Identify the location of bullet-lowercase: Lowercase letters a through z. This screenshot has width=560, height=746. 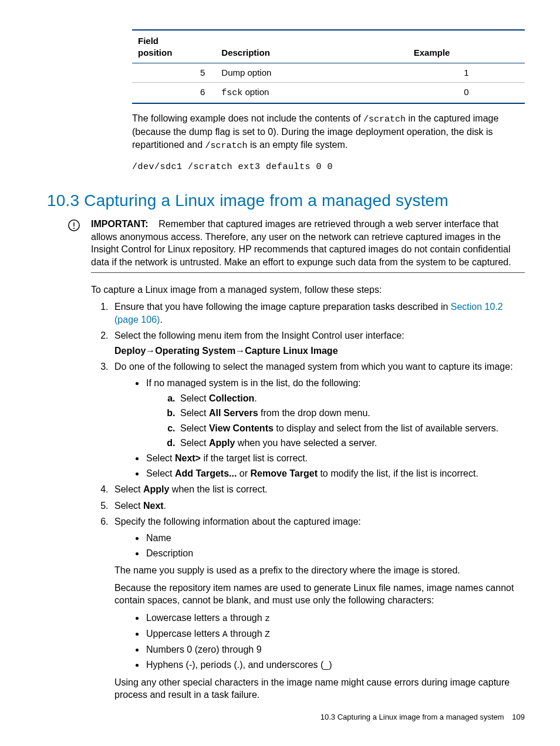
(335, 619).